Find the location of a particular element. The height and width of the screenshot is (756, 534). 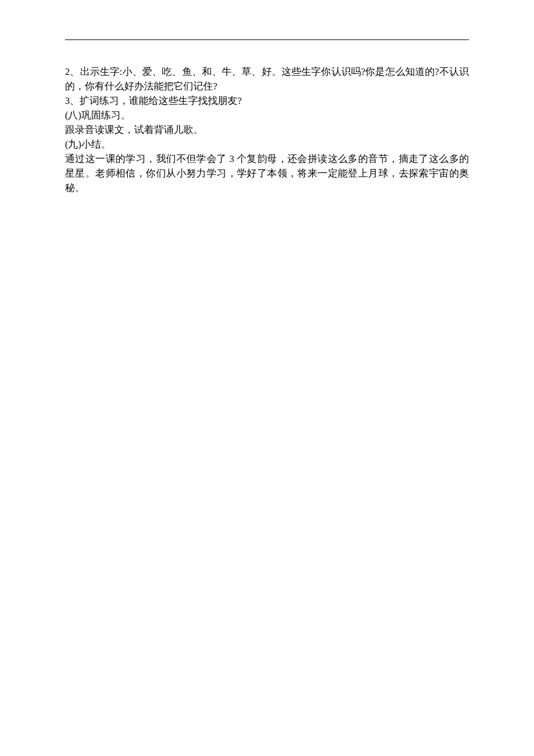

paragraph: 通过这一课的学习，我们不但学会了 3 个复韵母，还会拼读这么多的音节，摘走了这么… is located at coordinates (267, 173).